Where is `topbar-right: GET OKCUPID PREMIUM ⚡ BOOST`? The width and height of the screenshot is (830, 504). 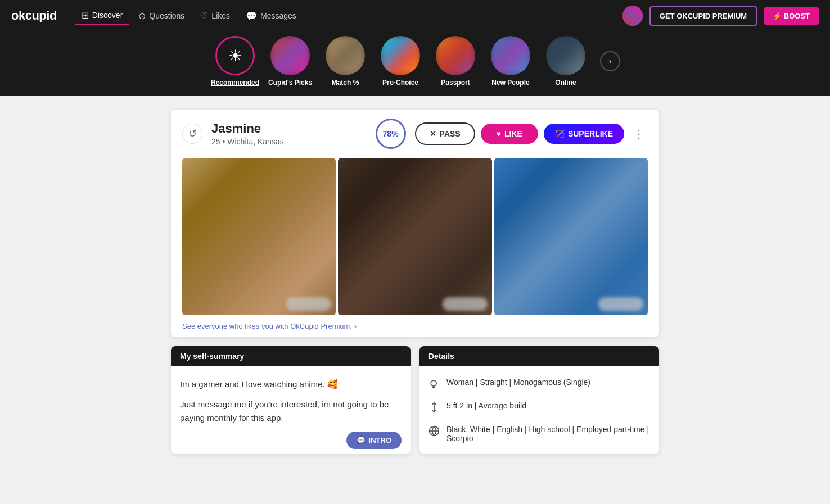
topbar-right: GET OKCUPID PREMIUM ⚡ BOOST is located at coordinates (721, 16).